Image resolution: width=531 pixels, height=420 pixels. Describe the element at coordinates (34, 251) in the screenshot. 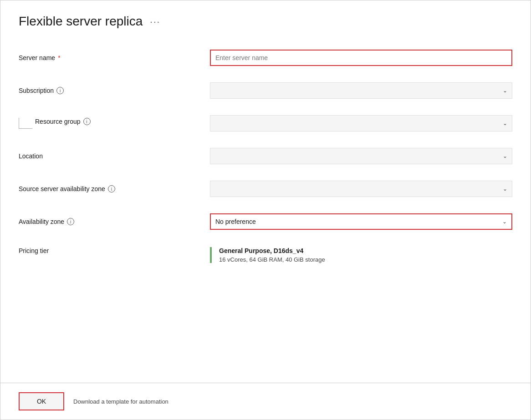

I see `pricing-tier-label: Pricing tier` at that location.